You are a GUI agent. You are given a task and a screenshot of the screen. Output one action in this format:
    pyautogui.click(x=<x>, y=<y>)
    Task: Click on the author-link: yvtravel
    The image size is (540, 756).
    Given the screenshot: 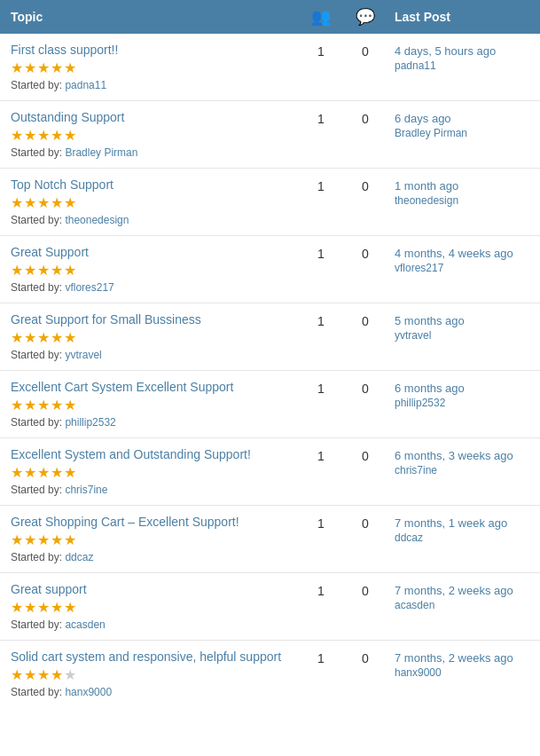 What is the action you would take?
    pyautogui.click(x=83, y=355)
    